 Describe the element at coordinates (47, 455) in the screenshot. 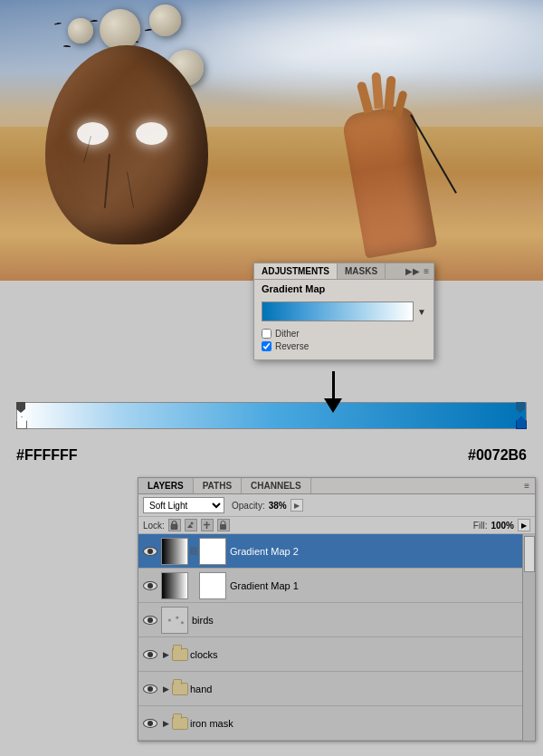

I see `color-label-left: #FFFFFF` at that location.